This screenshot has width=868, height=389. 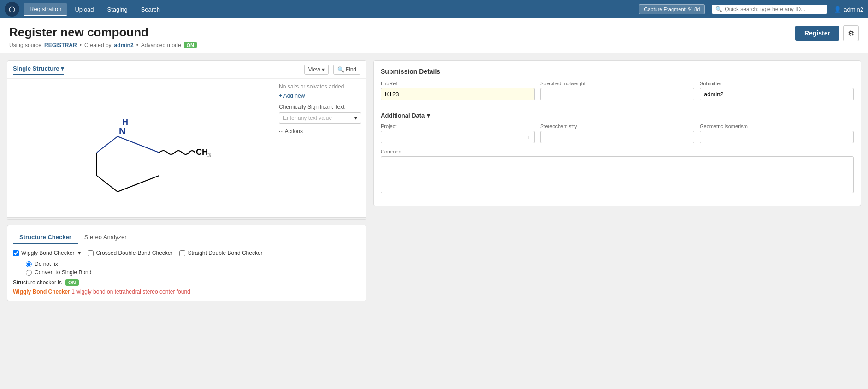 I want to click on specified-molweight-label: Specified molweight, so click(x=617, y=83).